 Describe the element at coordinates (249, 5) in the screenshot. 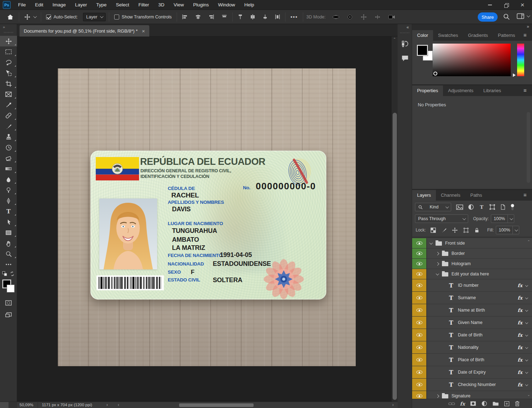

I see `menu-item: Help` at that location.